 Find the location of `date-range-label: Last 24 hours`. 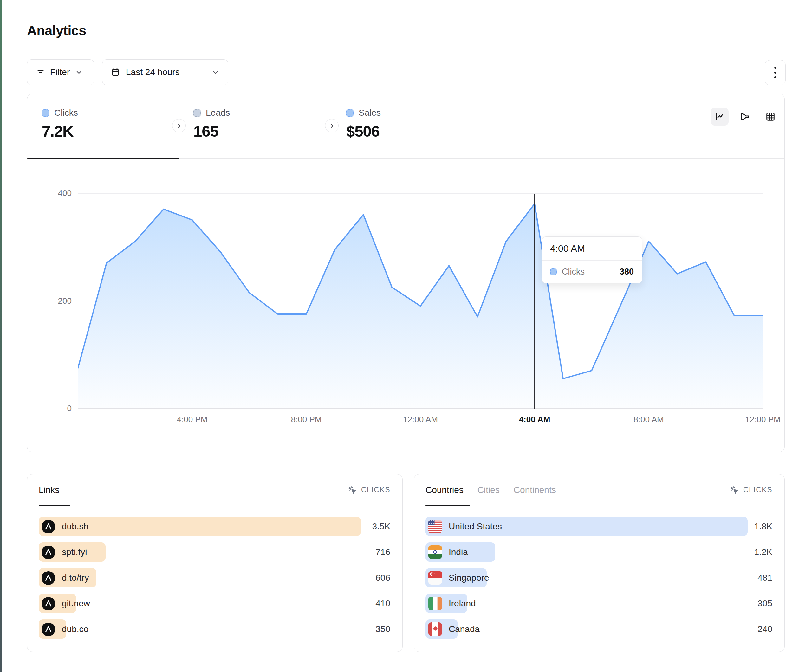

date-range-label: Last 24 hours is located at coordinates (153, 72).